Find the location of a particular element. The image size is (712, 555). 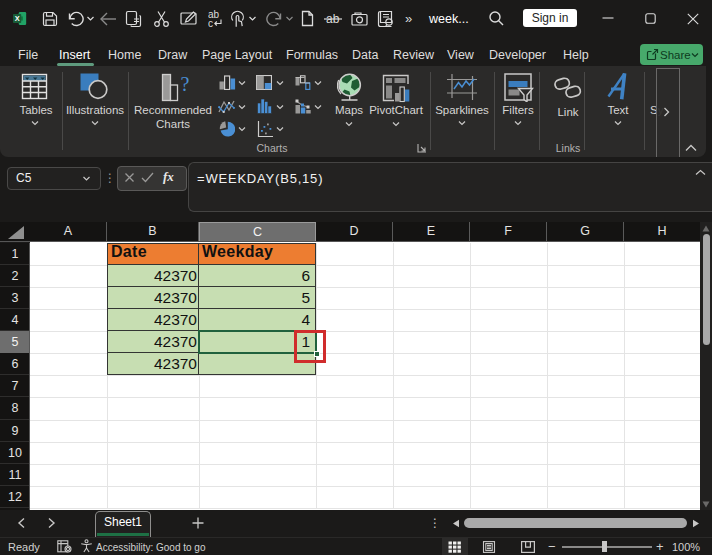

svg-text: X is located at coordinates (18, 18).